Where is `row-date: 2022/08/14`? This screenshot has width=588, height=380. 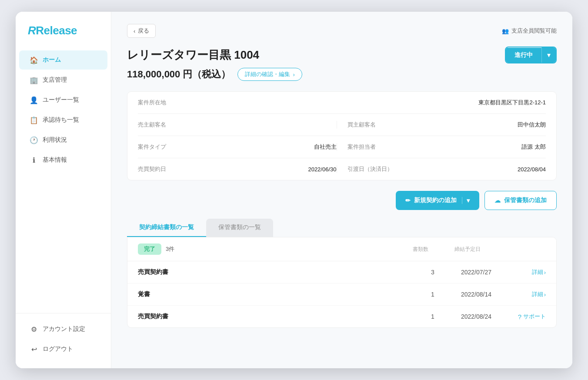
row-date: 2022/08/14 is located at coordinates (476, 294).